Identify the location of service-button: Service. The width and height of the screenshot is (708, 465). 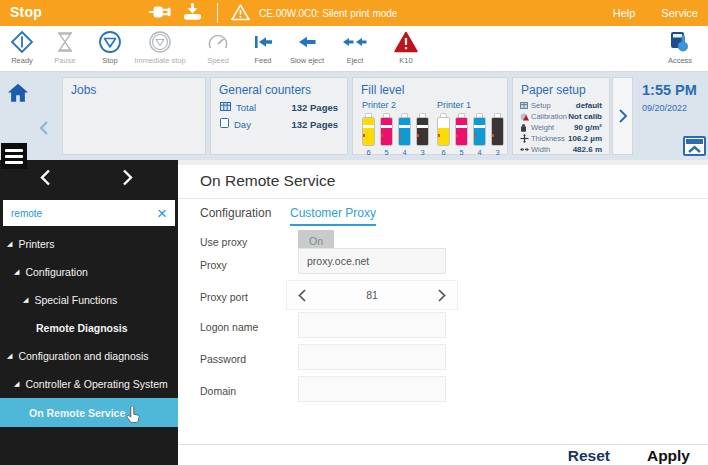
(680, 13).